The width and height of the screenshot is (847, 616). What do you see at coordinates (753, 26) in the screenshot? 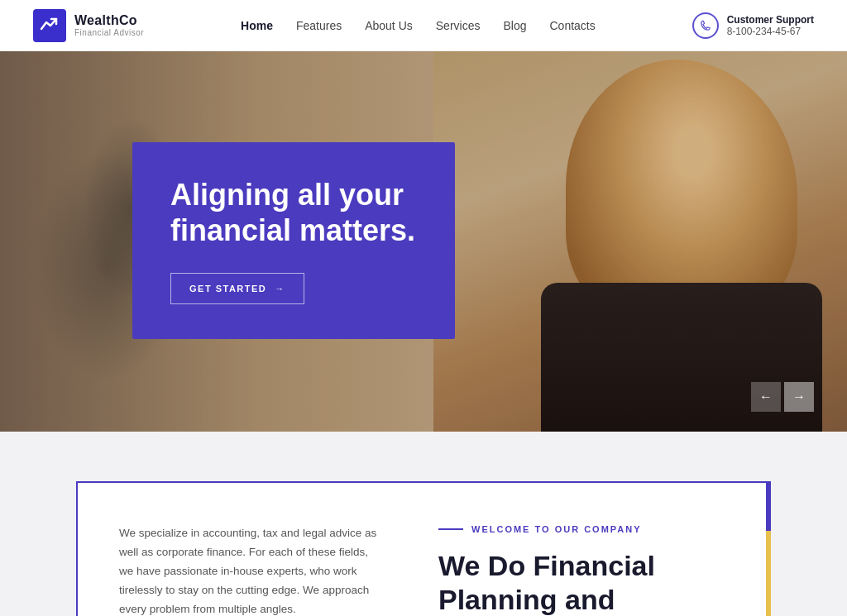
I see `support-area: Customer Support 8-100-234-45-67` at bounding box center [753, 26].